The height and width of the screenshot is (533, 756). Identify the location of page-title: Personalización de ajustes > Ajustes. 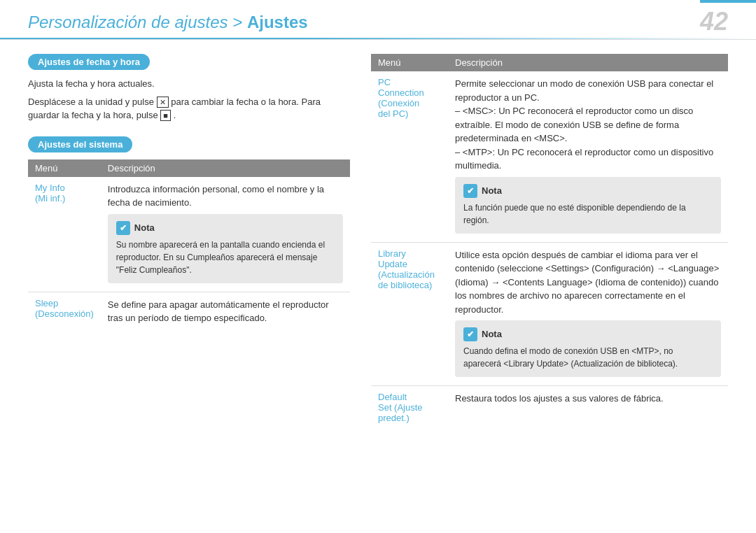
(168, 22).